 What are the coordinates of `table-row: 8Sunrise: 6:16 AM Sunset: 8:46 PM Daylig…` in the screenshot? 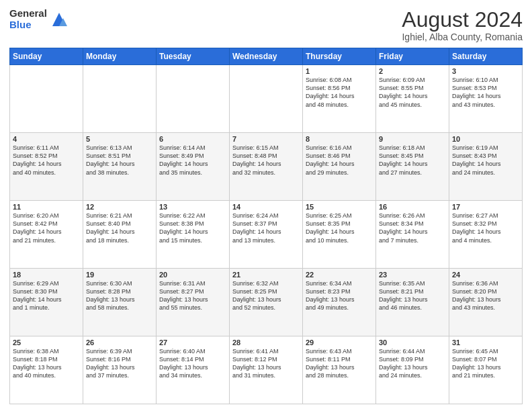 It's located at (340, 167).